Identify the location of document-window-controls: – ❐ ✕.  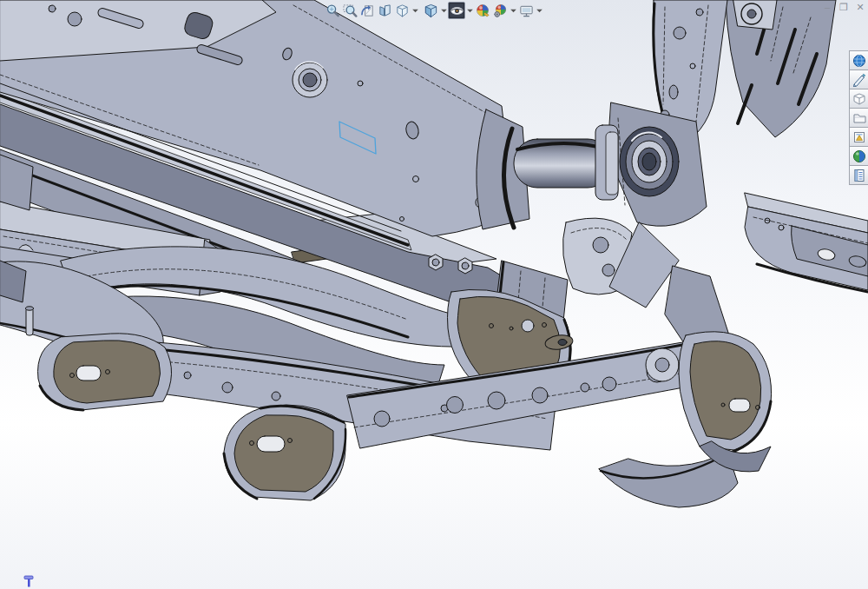
(844, 7).